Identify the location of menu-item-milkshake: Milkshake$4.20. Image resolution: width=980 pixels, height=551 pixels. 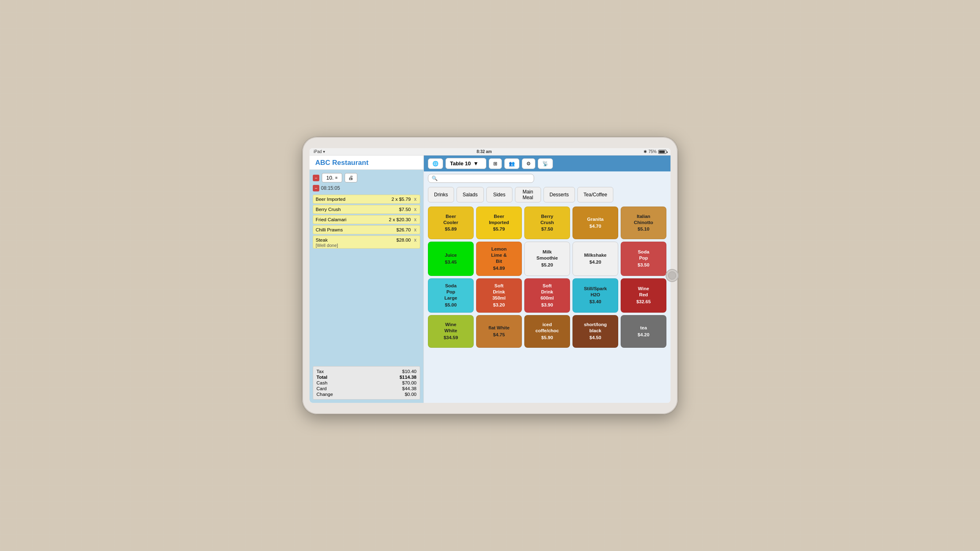
(595, 259).